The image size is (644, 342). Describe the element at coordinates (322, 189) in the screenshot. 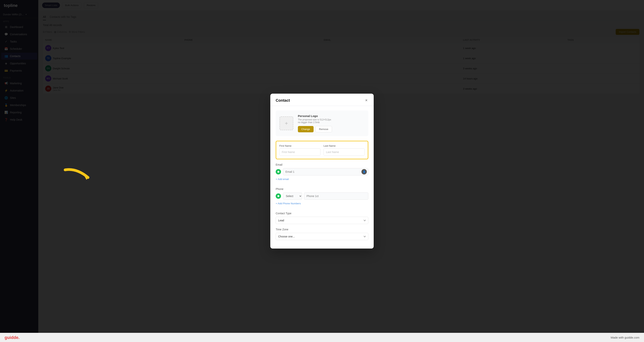

I see `phone-label: Phone` at that location.